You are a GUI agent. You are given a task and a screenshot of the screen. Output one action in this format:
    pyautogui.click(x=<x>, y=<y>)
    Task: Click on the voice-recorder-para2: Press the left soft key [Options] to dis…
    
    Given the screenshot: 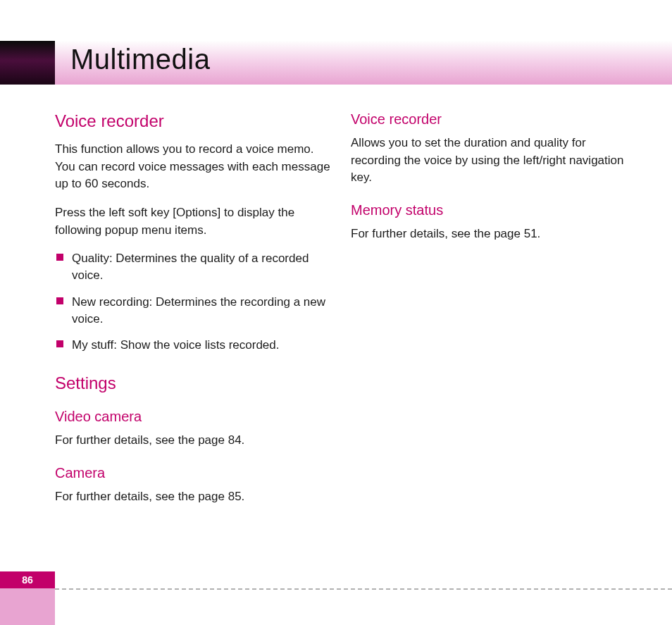 What is the action you would take?
    pyautogui.click(x=196, y=221)
    